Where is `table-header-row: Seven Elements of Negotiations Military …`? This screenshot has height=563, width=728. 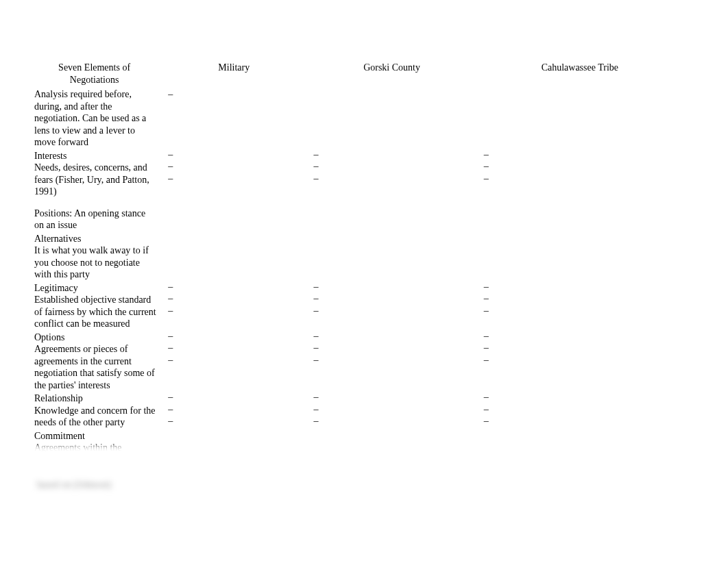 table-header-row: Seven Elements of Negotiations Military … is located at coordinates (355, 75).